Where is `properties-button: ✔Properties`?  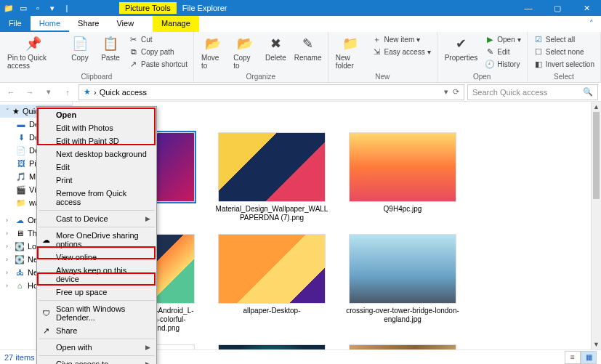 properties-button: ✔Properties is located at coordinates (461, 52).